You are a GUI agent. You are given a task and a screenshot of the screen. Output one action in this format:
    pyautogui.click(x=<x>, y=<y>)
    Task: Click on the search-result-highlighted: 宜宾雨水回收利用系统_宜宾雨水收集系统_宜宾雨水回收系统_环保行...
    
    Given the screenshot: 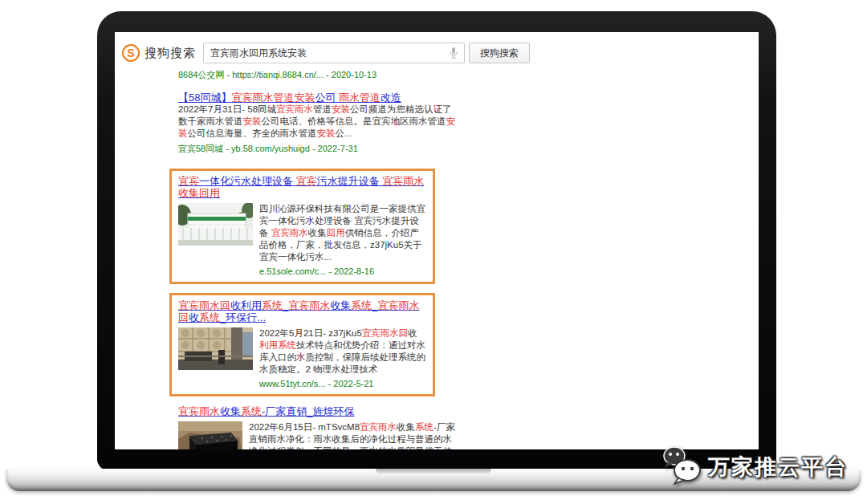 What is the action you would take?
    pyautogui.click(x=302, y=345)
    